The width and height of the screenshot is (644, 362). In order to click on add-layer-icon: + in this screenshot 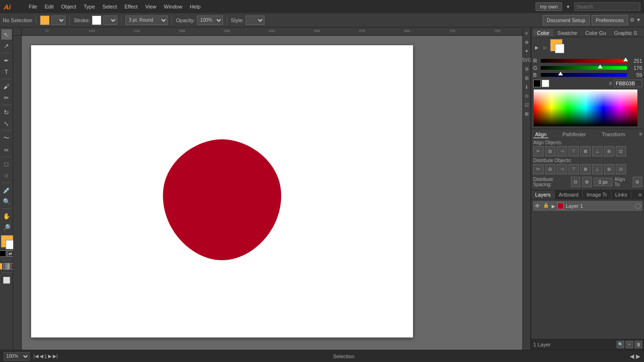, I will do `click(629, 345)`.